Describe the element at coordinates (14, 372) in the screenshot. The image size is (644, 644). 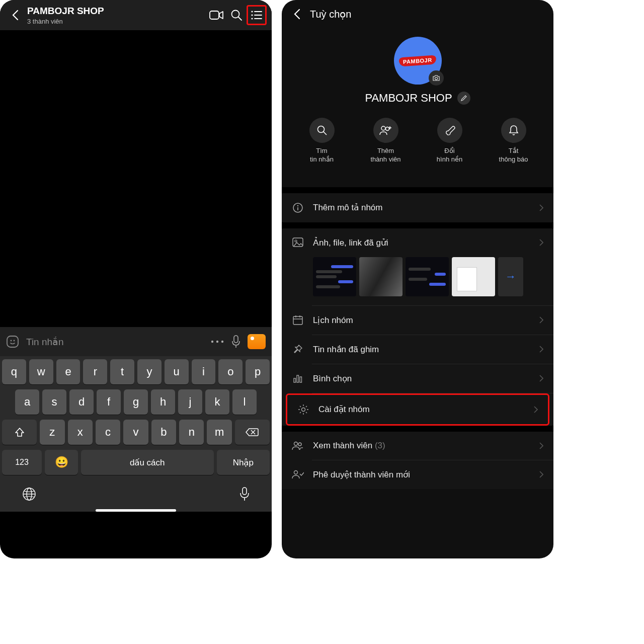
I see `key-q: q` at that location.